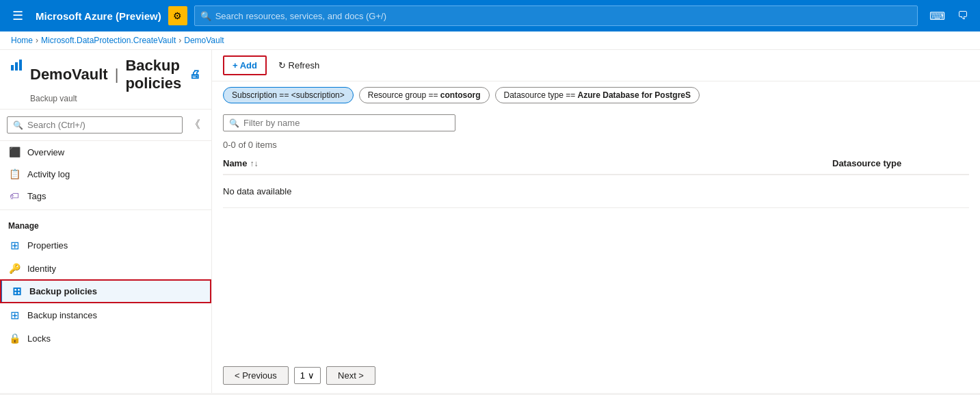 The width and height of the screenshot is (980, 395). What do you see at coordinates (256, 375) in the screenshot?
I see `previous-button: < Previous` at bounding box center [256, 375].